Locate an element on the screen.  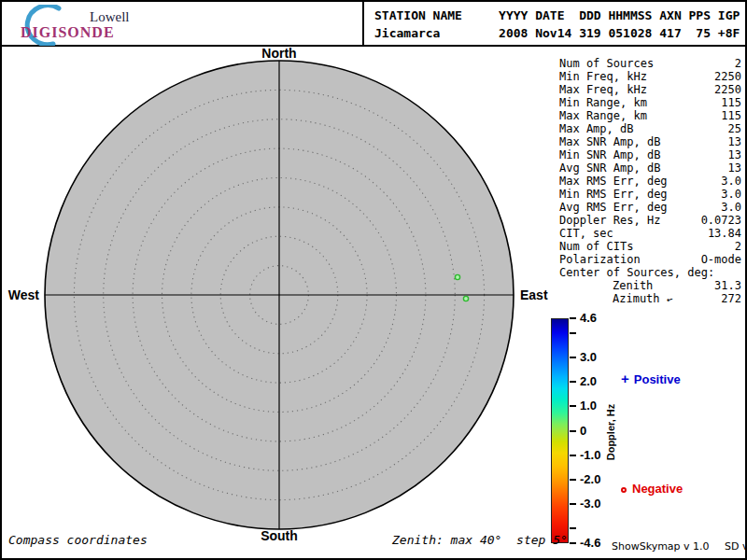
measurement-stats-panel: Num of Sources2Min Freq, kHz2250Max Freq… is located at coordinates (650, 181).